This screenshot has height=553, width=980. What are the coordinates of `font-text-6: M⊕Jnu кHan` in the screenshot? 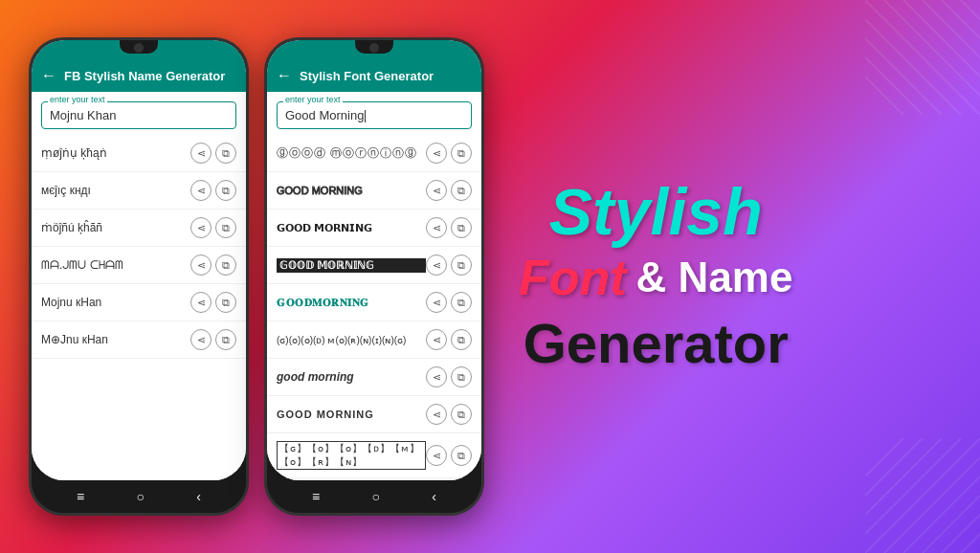 It's located at (116, 340).